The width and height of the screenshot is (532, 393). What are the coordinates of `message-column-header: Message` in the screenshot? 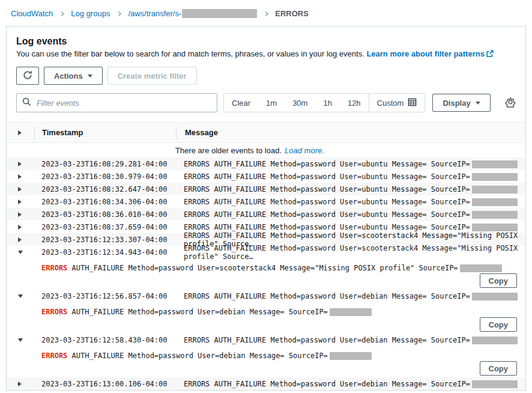 It's located at (351, 132).